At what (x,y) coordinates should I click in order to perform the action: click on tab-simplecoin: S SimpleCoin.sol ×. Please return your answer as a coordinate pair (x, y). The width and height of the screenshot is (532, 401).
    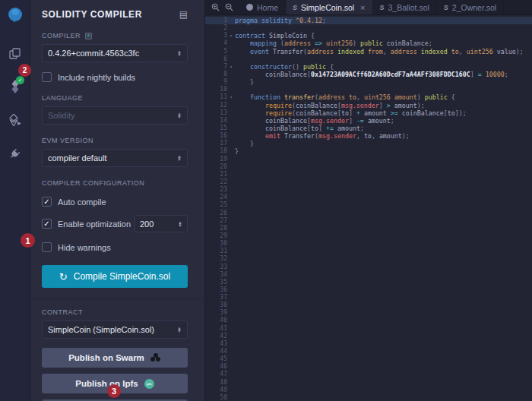
    Looking at the image, I should click on (329, 8).